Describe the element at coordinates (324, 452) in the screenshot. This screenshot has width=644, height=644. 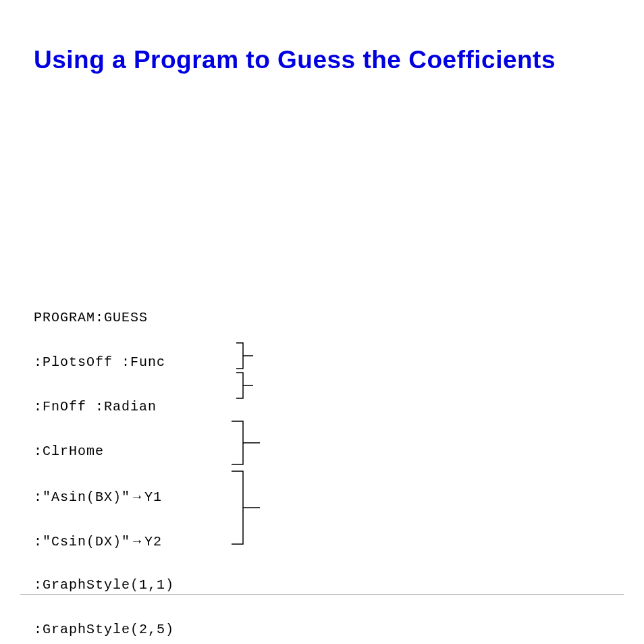
I see `code-line: :ClrHome` at that location.